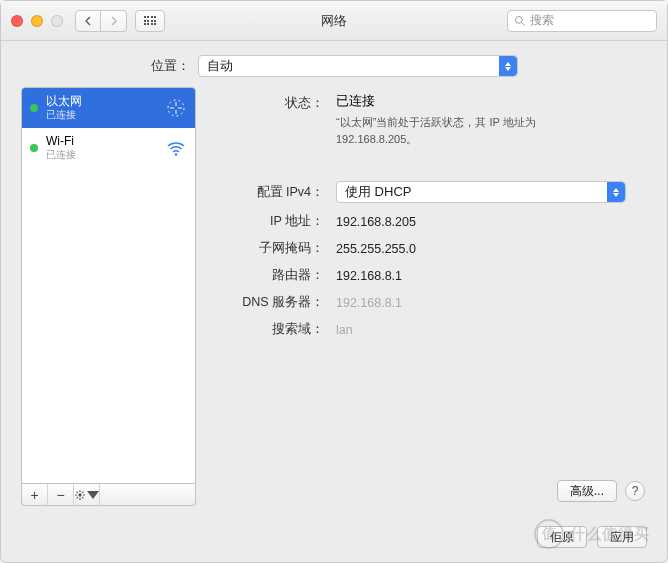 The height and width of the screenshot is (563, 668). Describe the element at coordinates (102, 142) in the screenshot. I see `sidebar-item-label: Wi-Fi` at that location.